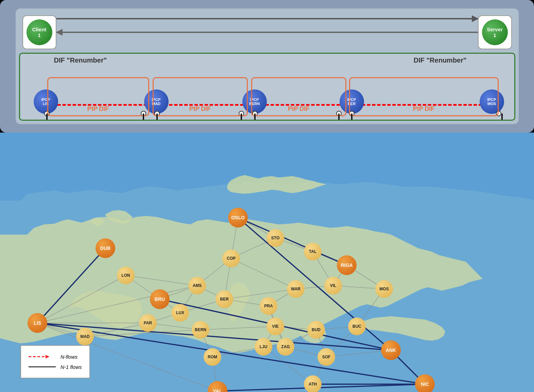 Image resolution: width=534 pixels, height=392 pixels. What do you see at coordinates (313, 252) in the screenshot?
I see `city-tal: TAL` at bounding box center [313, 252].